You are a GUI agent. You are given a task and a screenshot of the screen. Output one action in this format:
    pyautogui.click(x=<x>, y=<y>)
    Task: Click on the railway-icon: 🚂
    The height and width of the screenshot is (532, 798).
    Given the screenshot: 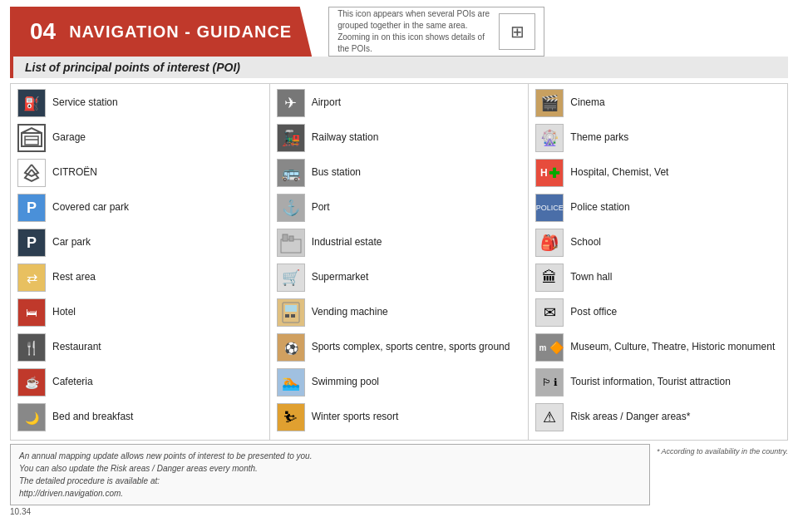 What is the action you would take?
    pyautogui.click(x=291, y=138)
    